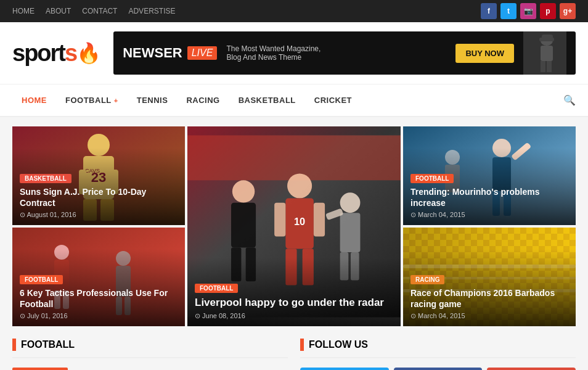 Image resolution: width=588 pixels, height=370 pixels. I want to click on nav-home: HOME, so click(23, 11).